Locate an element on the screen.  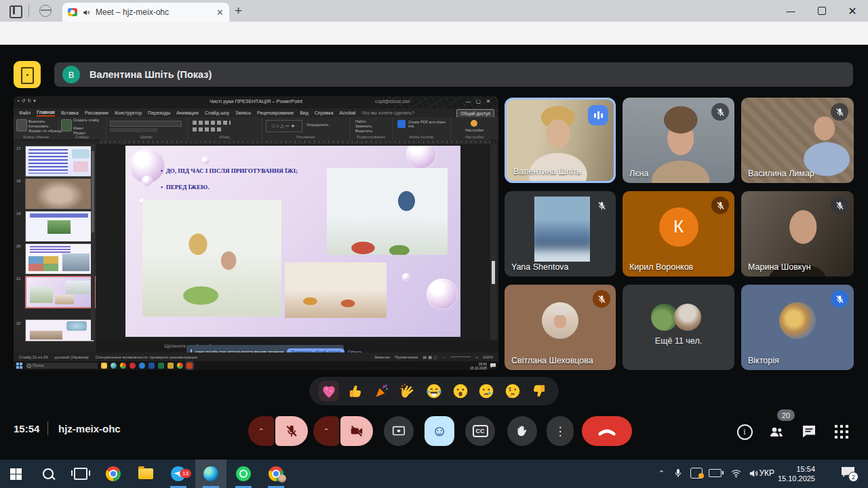
browser-tab: Meet – hjz-meix-ohc ✕ is located at coordinates (146, 12).